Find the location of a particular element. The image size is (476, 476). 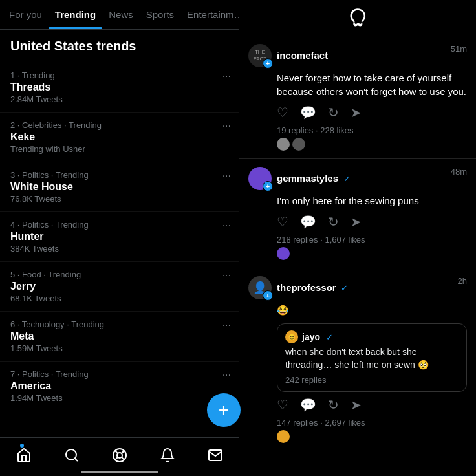

post-incomefact: THEFACT + incomefact 51m Never forget ho… is located at coordinates (358, 98).